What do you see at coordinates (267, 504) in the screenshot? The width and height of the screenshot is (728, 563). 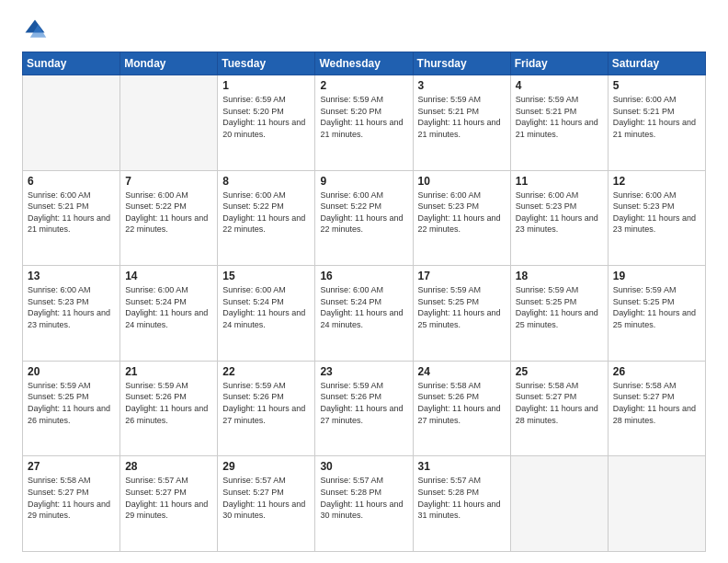 I see `calendar-cell: 29Sunrise: 5:57 AMSunset: 5:27 PMDayligh…` at bounding box center [267, 504].